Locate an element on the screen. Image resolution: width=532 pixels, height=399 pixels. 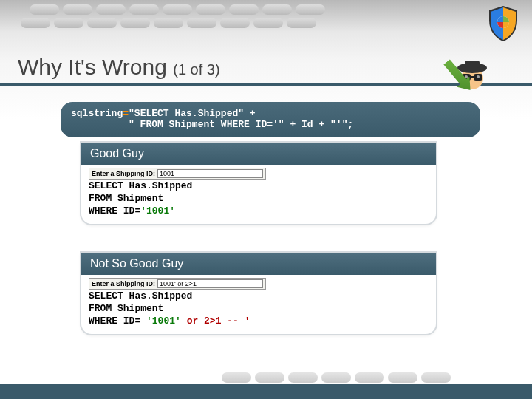
title-main: Why It's Wrong is located at coordinates (95, 66).